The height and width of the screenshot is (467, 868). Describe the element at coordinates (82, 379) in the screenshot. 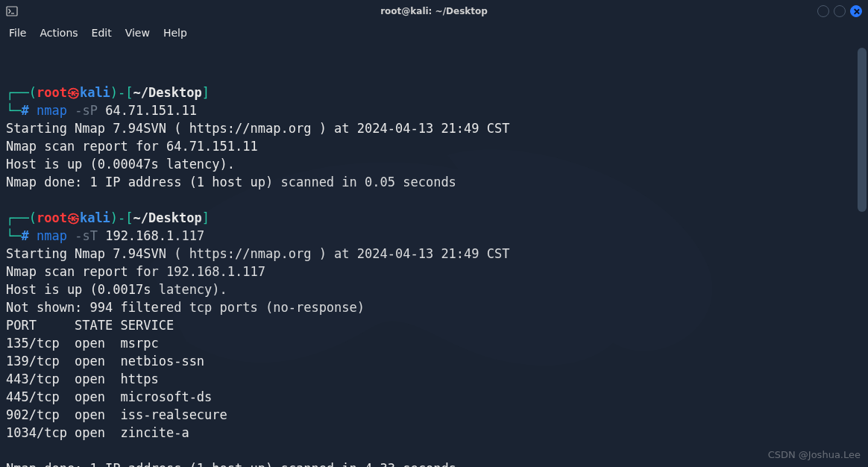

I see `port-row: 443/tcp open https` at that location.